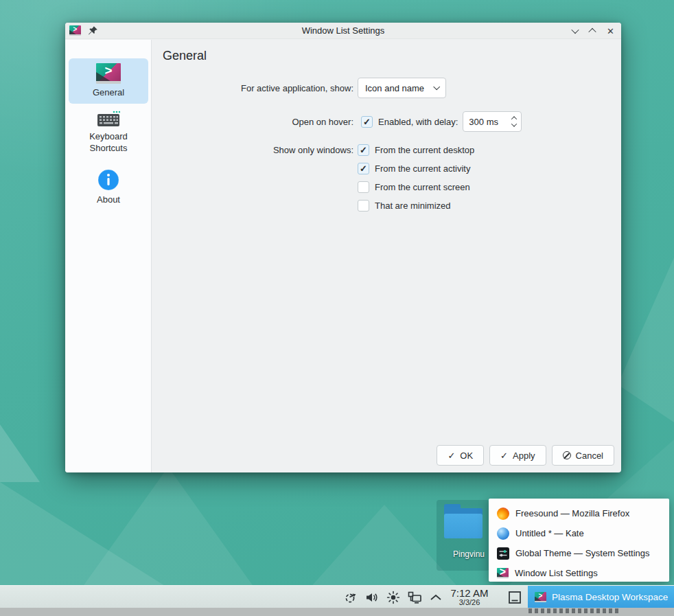  I want to click on window-list-item-system-settings: Global Theme — System Settings, so click(579, 554).